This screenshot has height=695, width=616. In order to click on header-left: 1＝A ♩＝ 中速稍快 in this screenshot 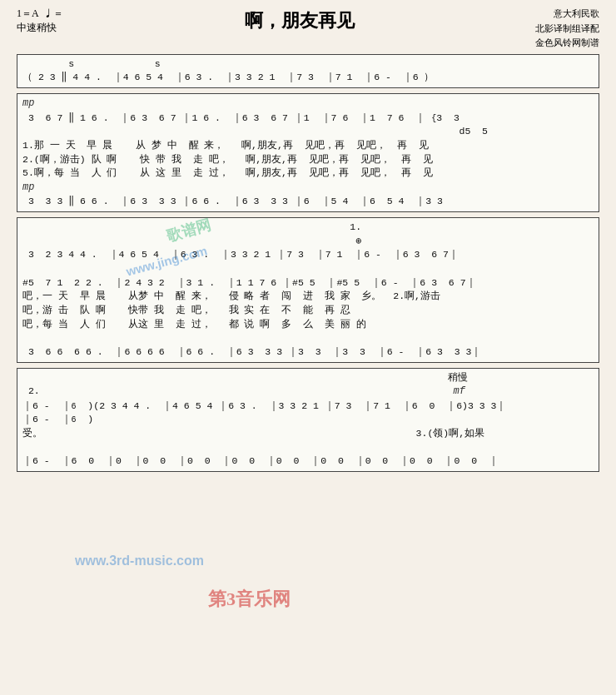, I will do `click(40, 21)`.